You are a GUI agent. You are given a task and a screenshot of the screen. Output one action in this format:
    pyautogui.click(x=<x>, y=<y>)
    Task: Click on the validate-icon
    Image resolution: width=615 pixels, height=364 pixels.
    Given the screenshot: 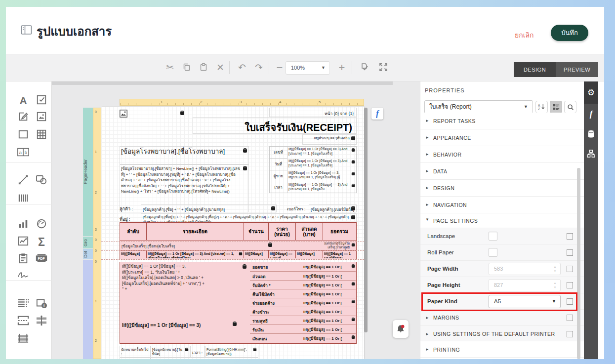 What is the action you would take?
    pyautogui.click(x=365, y=68)
    